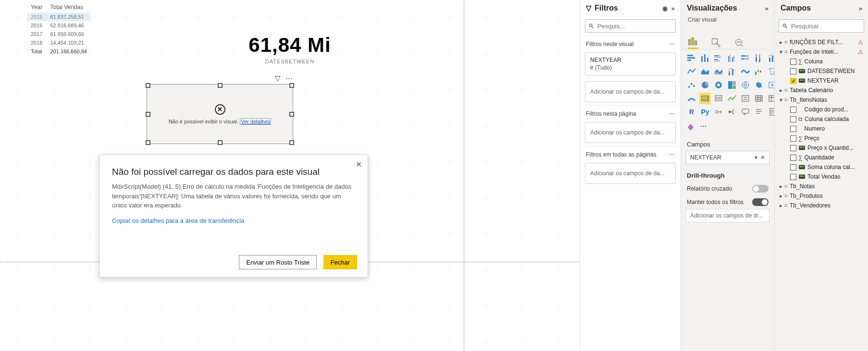 The width and height of the screenshot is (868, 351). What do you see at coordinates (759, 72) in the screenshot?
I see `viz-waterfall` at bounding box center [759, 72].